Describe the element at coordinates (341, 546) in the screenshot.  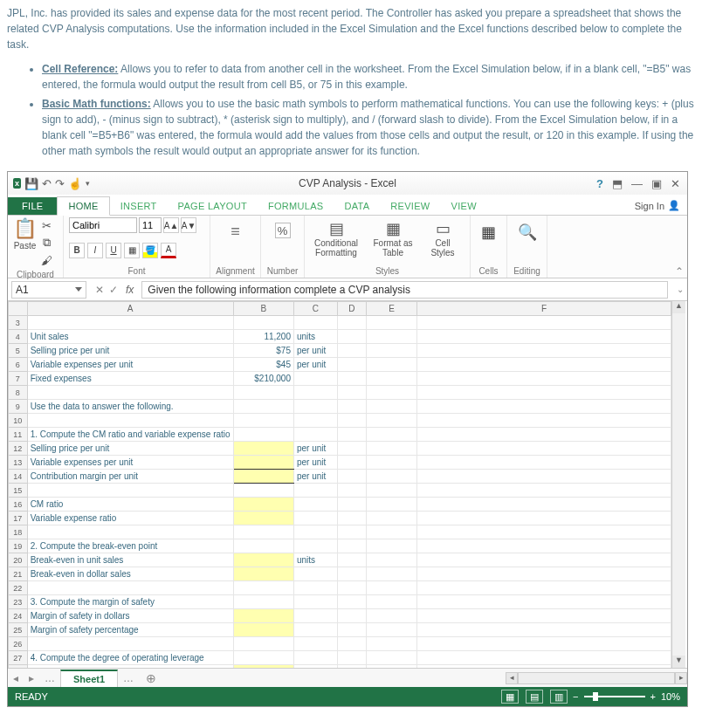
I see `row-19: 192. Compute the break-even point` at that location.